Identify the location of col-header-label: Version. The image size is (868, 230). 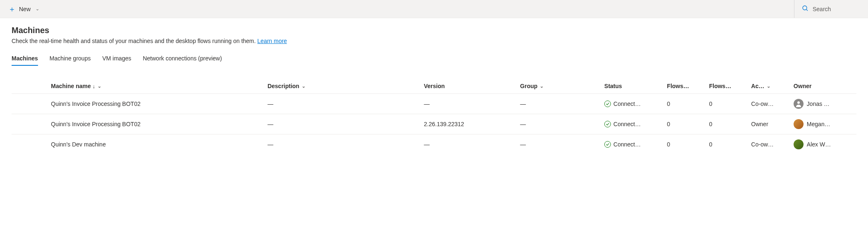
(435, 86).